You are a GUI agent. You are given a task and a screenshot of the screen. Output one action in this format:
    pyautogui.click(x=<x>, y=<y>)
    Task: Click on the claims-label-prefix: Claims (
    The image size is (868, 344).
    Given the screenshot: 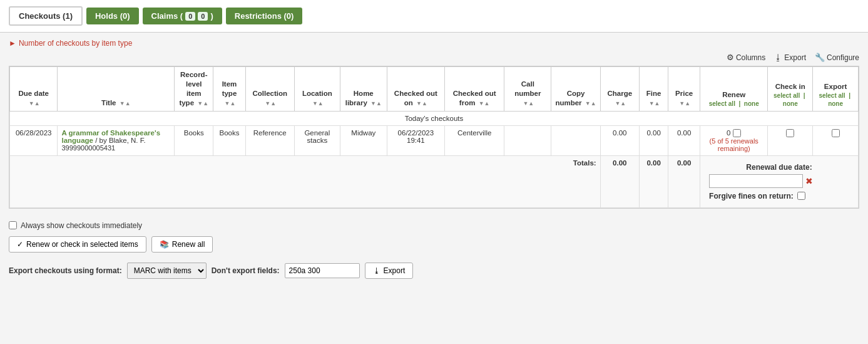 What is the action you would take?
    pyautogui.click(x=168, y=16)
    